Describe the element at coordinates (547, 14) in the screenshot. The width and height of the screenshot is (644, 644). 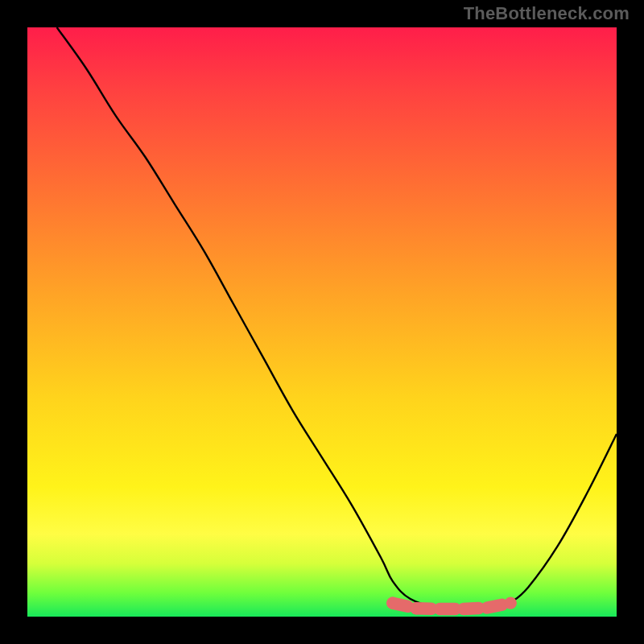
I see `watermark-text: TheBottleneck.com` at that location.